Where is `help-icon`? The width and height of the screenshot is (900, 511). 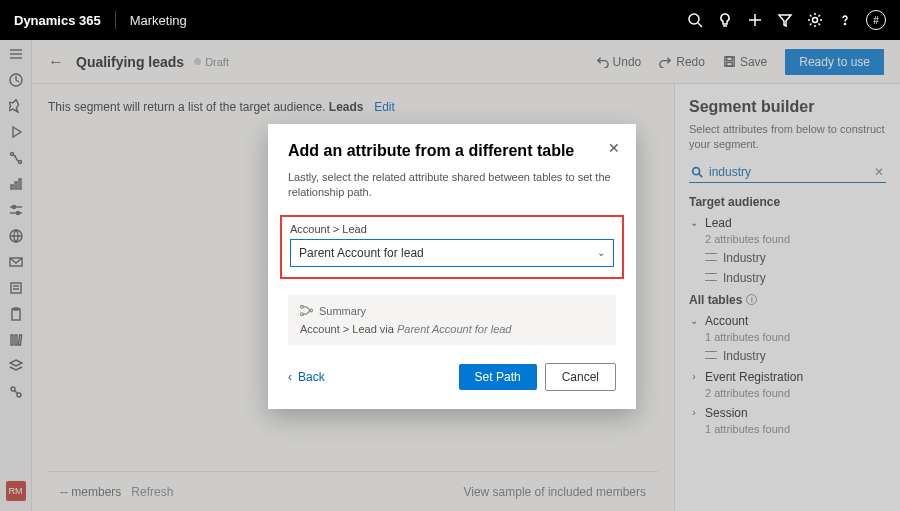
help-icon is located at coordinates (845, 20).